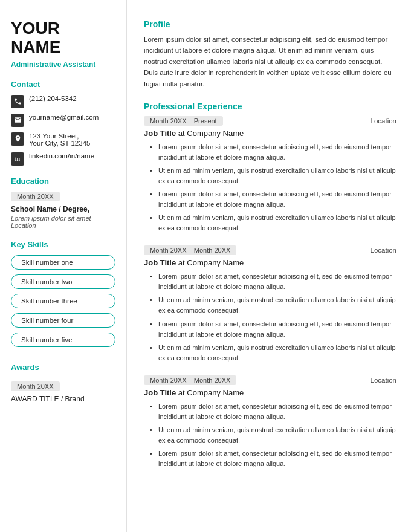  What do you see at coordinates (18, 139) in the screenshot?
I see `location-icon` at bounding box center [18, 139].